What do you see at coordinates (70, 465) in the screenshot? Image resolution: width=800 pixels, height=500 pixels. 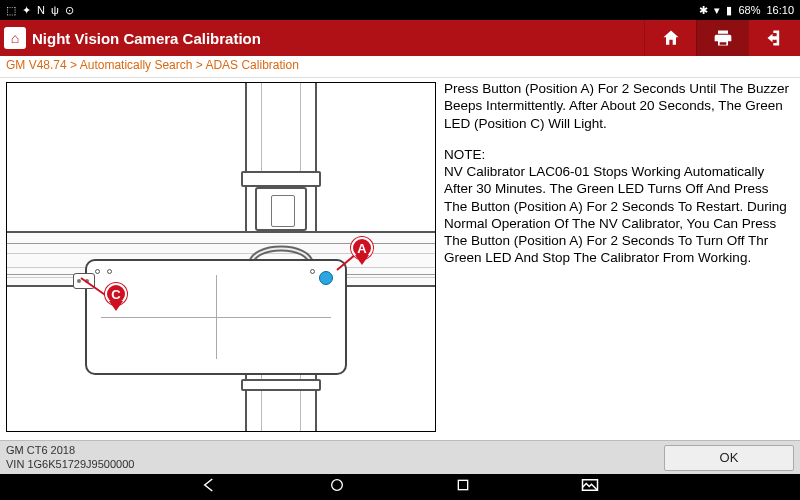 I see `vehicle-vin: VIN 1G6K51729J9500000` at bounding box center [70, 465].